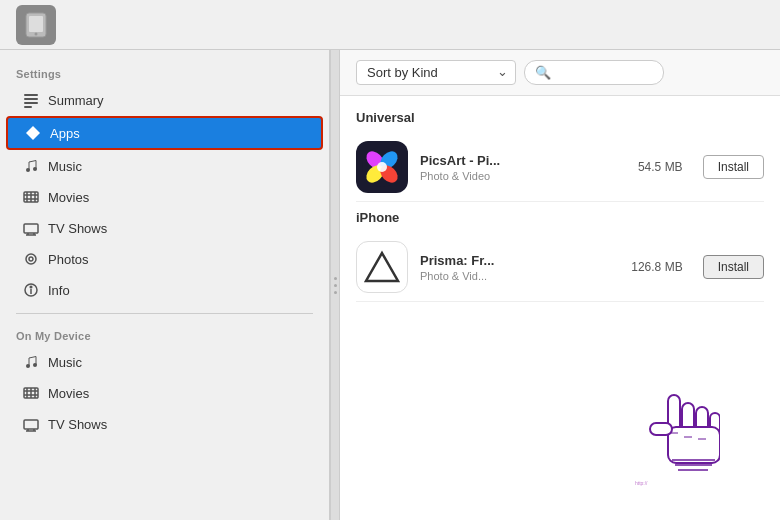 The image size is (780, 520). I want to click on sidebar-item-label-info: Info, so click(59, 290).